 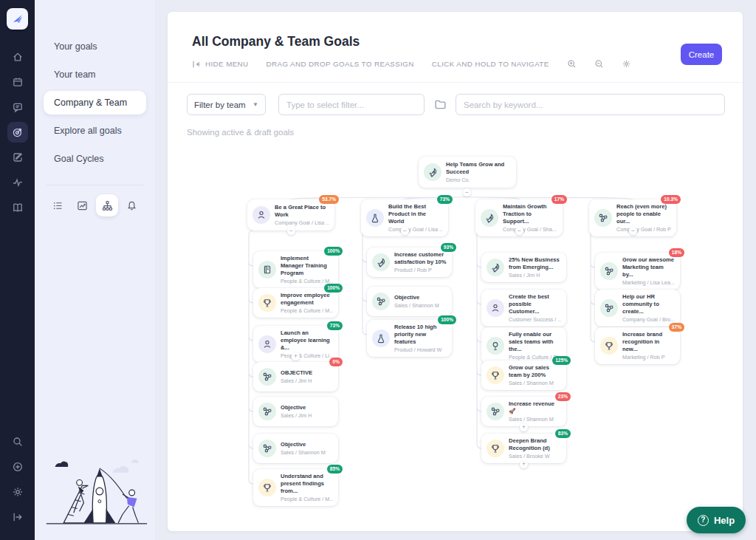 What do you see at coordinates (638, 308) in the screenshot?
I see `goal-card: Help our HR community to create...Compan…` at bounding box center [638, 308].